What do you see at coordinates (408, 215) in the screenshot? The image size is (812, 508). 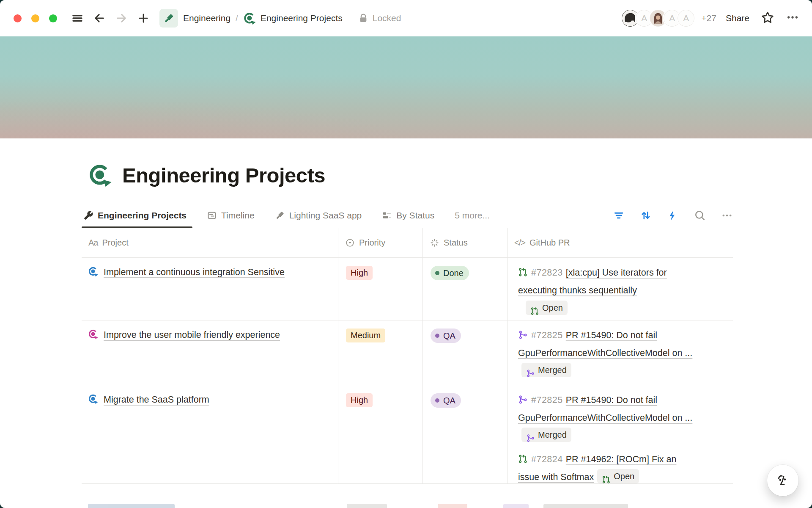 I see `tab-by-status: By Status` at bounding box center [408, 215].